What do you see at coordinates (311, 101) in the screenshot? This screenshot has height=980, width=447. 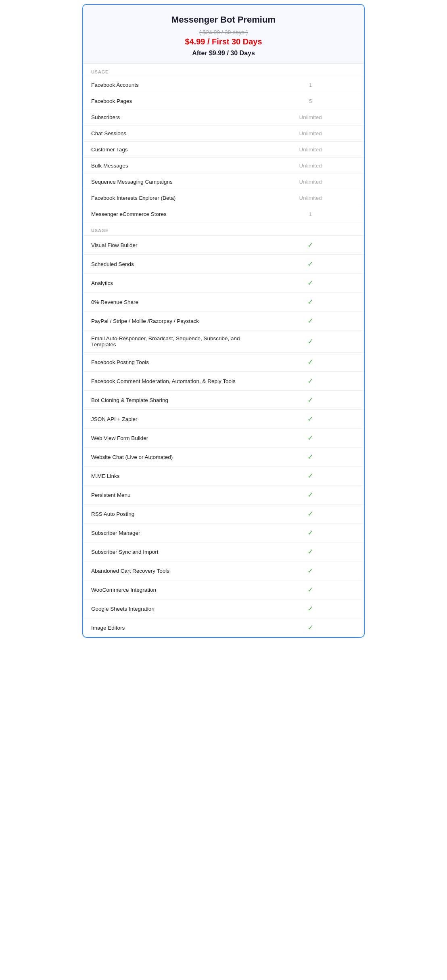 I see `feature-value: 5` at bounding box center [311, 101].